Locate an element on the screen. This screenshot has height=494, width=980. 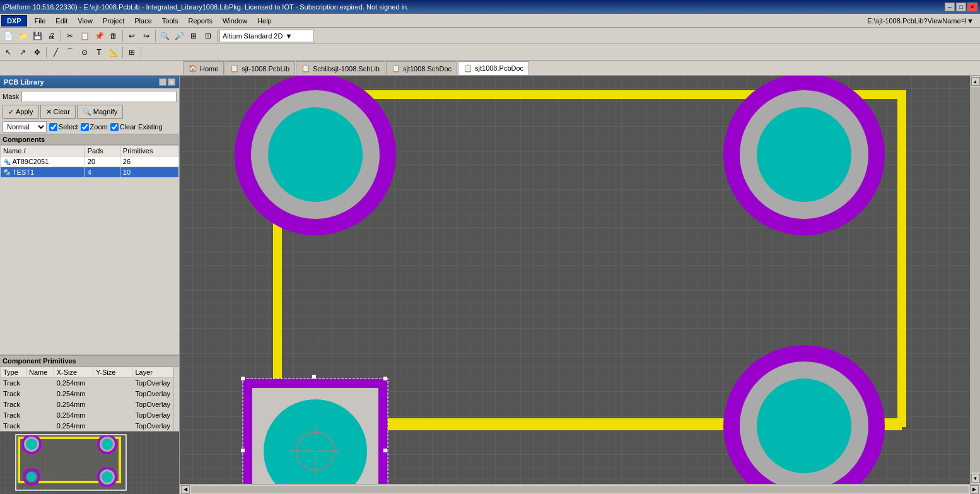
zoom-checkbox is located at coordinates (85, 127).